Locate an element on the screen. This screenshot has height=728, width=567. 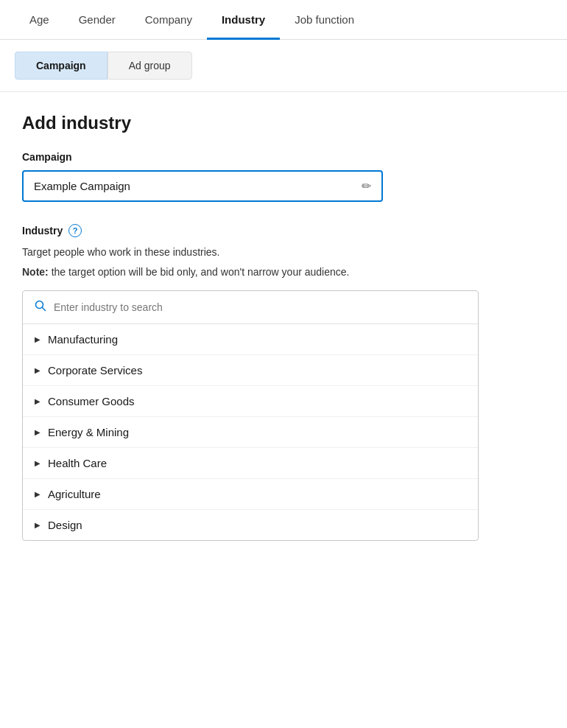
industry-name-corporate-services: Corporate Services is located at coordinates (95, 370).